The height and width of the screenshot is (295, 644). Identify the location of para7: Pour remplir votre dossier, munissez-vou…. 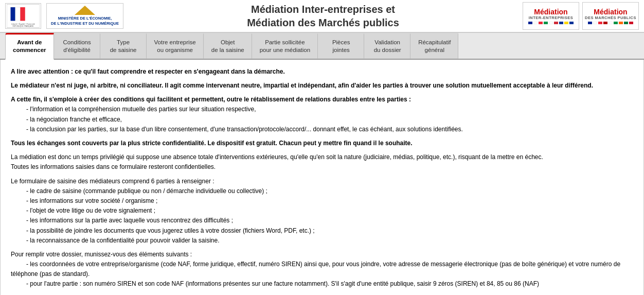
(322, 270).